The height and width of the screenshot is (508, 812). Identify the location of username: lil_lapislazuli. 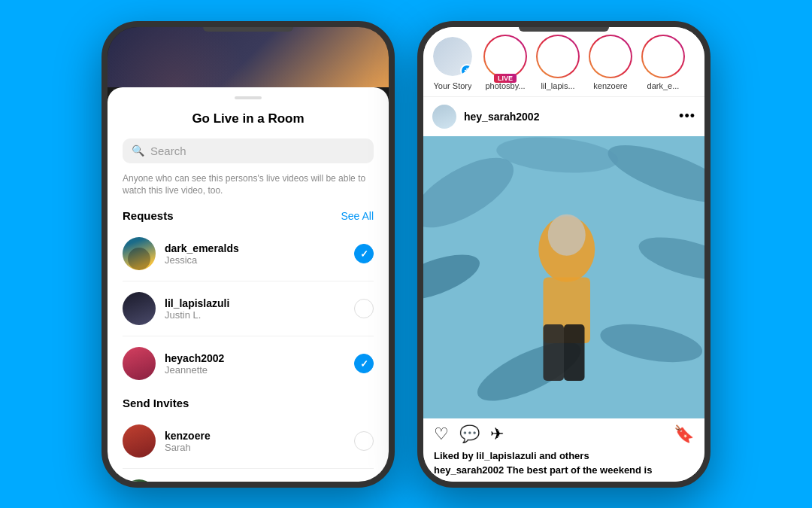
(255, 303).